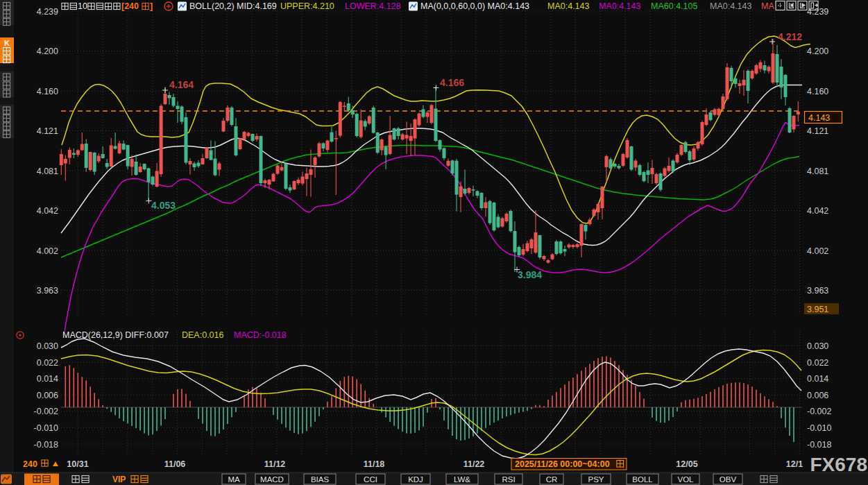  Describe the element at coordinates (375, 464) in the screenshot. I see `svg-text: 11/18` at that location.